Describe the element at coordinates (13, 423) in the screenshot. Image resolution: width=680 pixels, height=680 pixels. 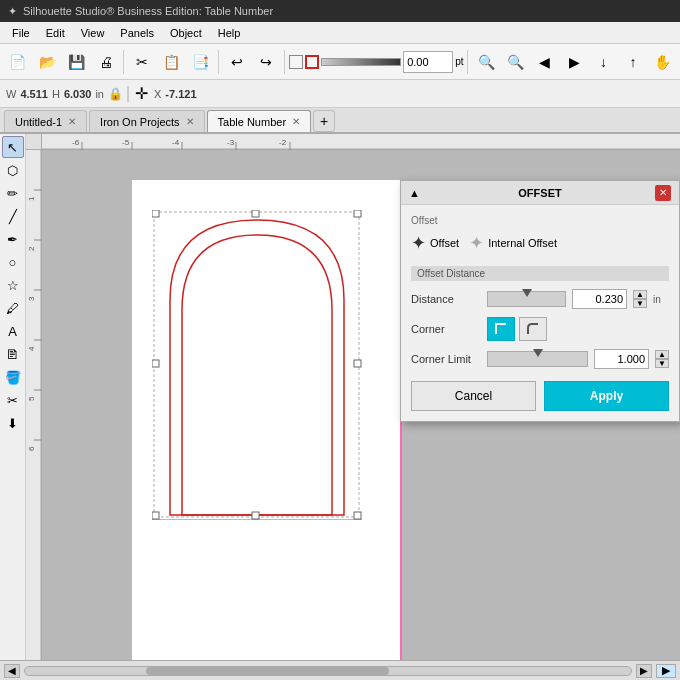
I see `download-tool: ⬇` at that location.